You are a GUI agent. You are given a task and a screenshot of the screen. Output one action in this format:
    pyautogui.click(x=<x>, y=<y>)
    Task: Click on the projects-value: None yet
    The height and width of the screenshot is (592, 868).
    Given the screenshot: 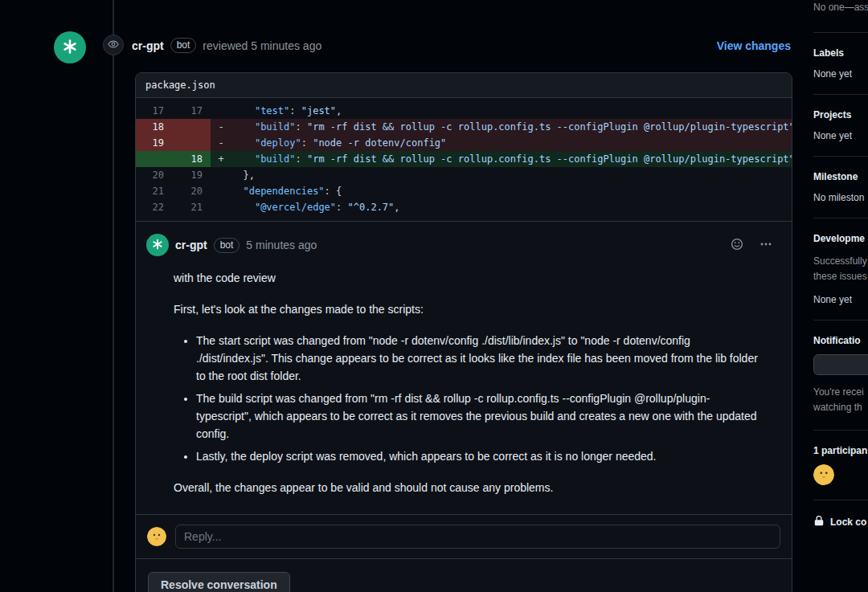 What is the action you would take?
    pyautogui.click(x=841, y=136)
    